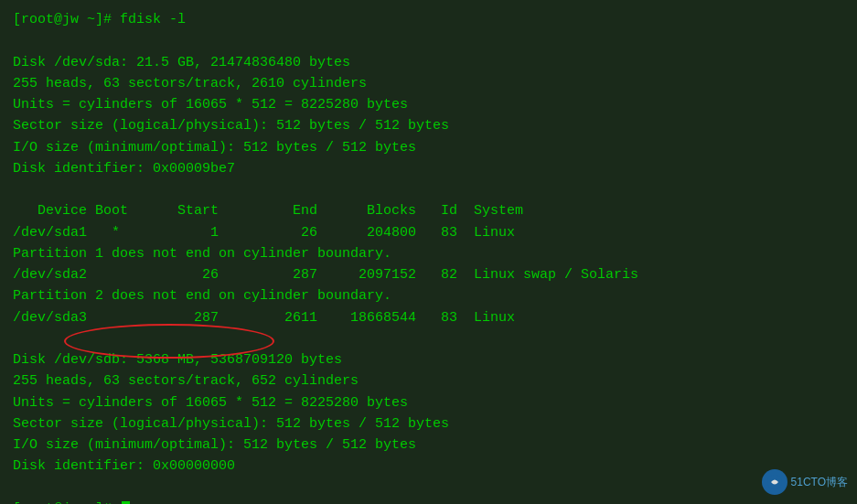  I want to click on output-line: Disk /dev/sdb: 5368 MB, 5368709120 bytes, so click(428, 360).